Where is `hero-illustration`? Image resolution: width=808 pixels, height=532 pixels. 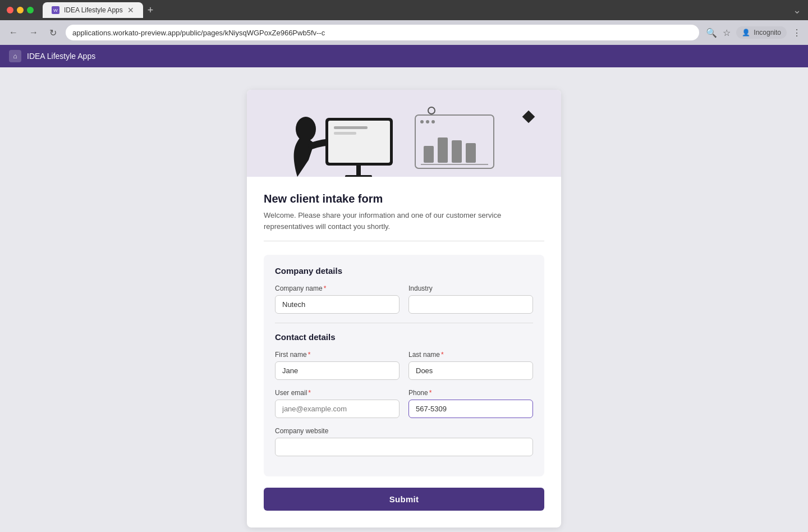
hero-illustration is located at coordinates (382, 137).